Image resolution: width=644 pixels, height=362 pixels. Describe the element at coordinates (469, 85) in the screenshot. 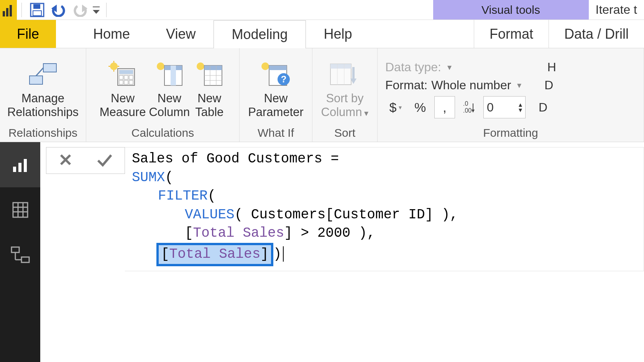

I see `format-dropdown: Format: Whole number▾ D` at that location.